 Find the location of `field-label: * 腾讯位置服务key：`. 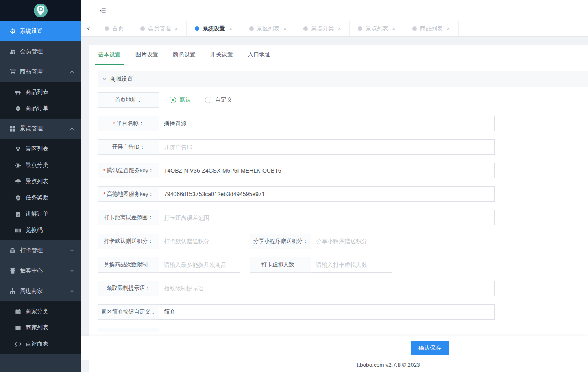

field-label: * 腾讯位置服务key： is located at coordinates (128, 171).